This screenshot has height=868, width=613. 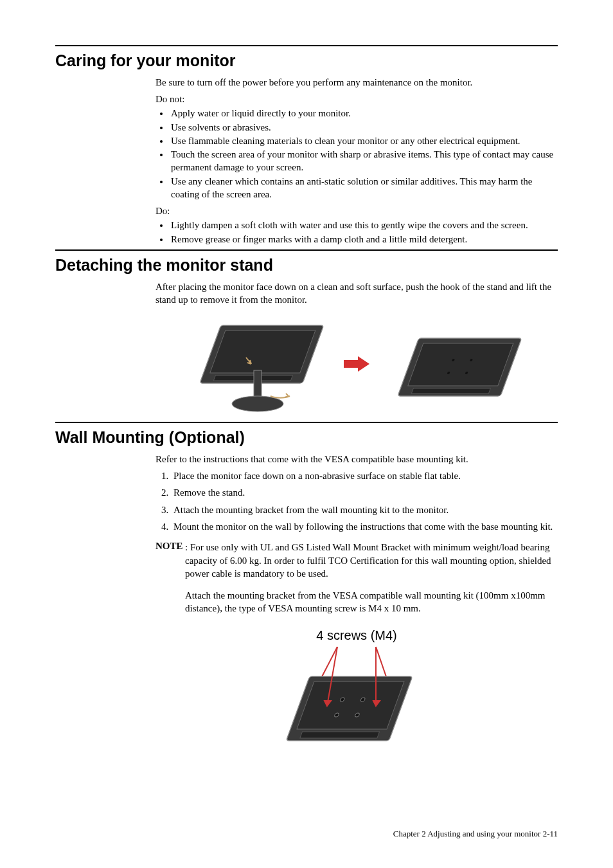 I want to click on detaching-title: Detaching the monitor stand, so click(x=306, y=266).